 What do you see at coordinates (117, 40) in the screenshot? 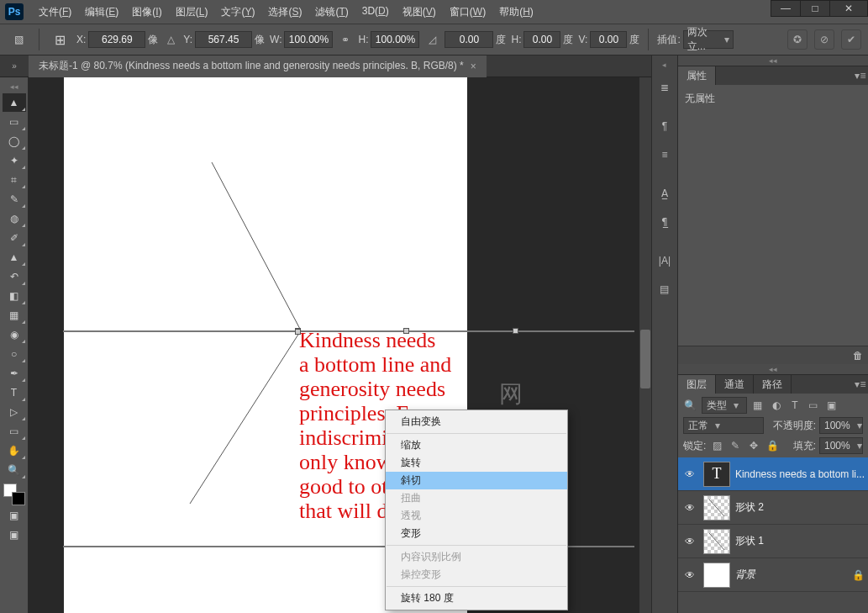
I see `field-x` at bounding box center [117, 40].